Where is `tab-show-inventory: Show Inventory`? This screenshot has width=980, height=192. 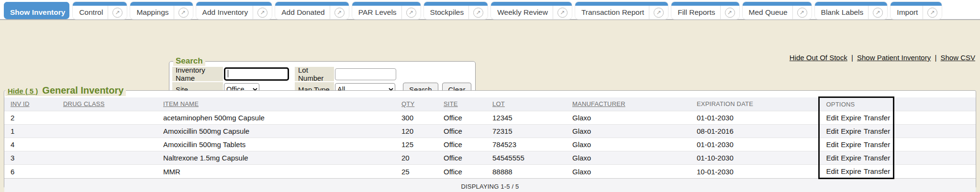
tab-show-inventory: Show Inventory is located at coordinates (36, 11).